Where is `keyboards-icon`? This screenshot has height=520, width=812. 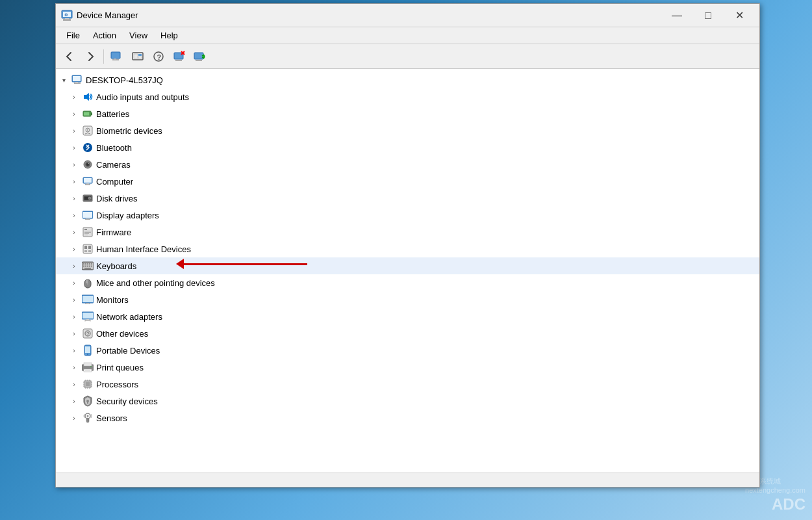
keyboards-icon is located at coordinates (88, 266).